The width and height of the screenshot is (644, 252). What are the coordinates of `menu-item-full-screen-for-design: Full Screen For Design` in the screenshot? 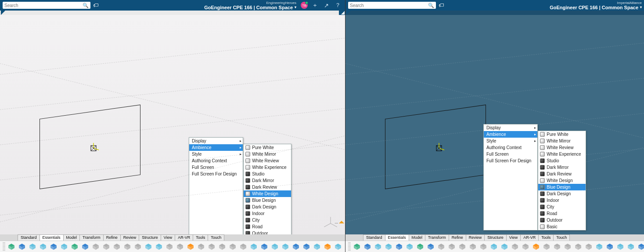 It's located at (216, 174).